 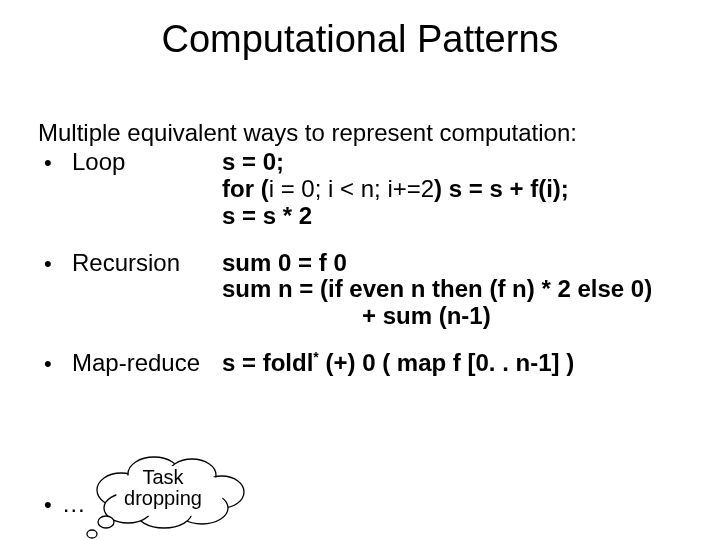 I want to click on code-text: + sum (n-1), so click(x=426, y=316).